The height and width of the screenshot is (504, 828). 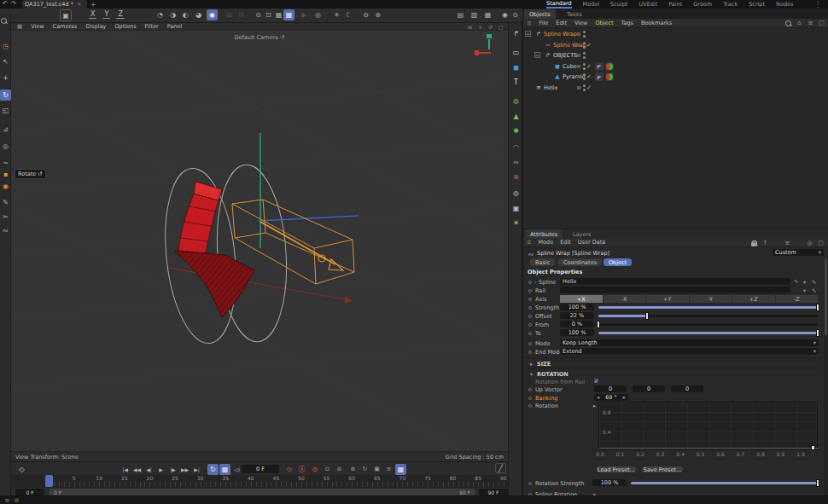 I want to click on focus-icon: ◎, so click(x=809, y=244).